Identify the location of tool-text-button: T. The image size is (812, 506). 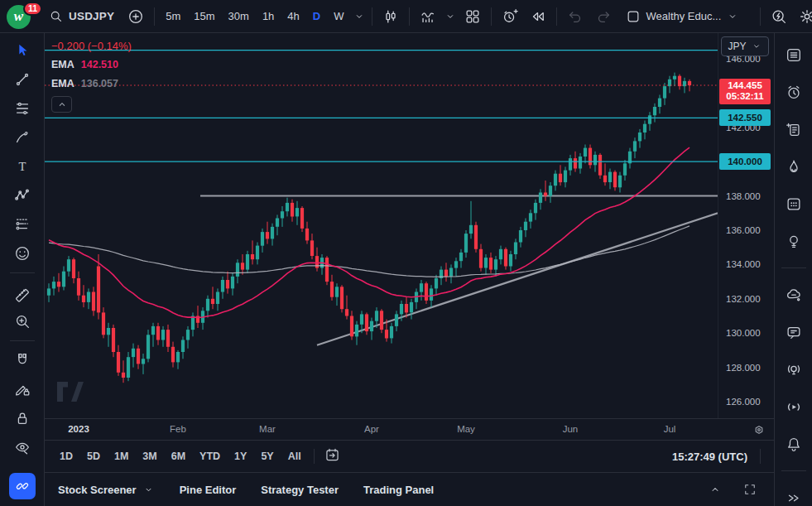
(22, 166).